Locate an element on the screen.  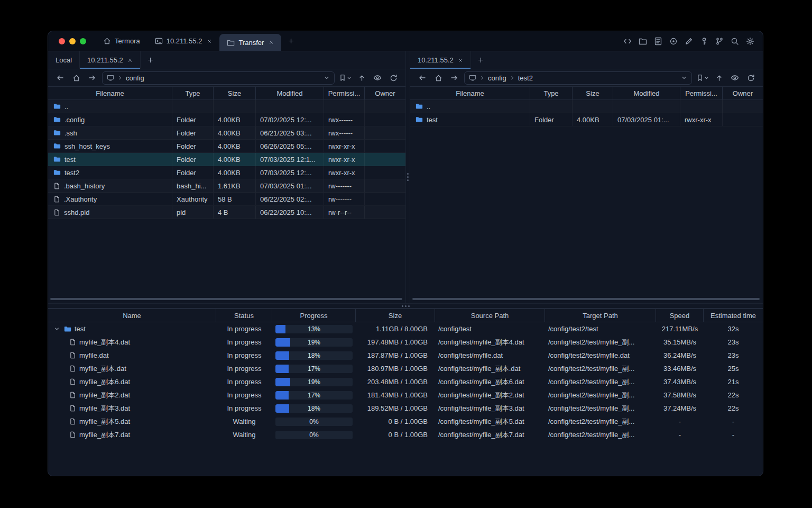
new-tab-button is located at coordinates (291, 41).